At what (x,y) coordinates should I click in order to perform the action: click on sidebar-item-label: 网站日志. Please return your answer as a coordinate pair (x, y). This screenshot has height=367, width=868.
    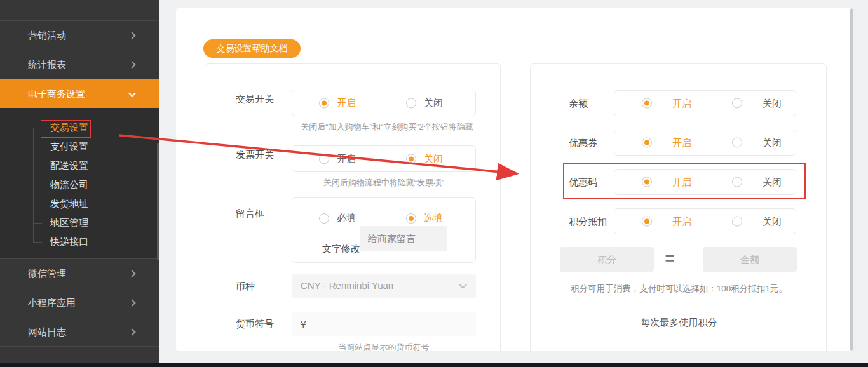
    Looking at the image, I should click on (47, 331).